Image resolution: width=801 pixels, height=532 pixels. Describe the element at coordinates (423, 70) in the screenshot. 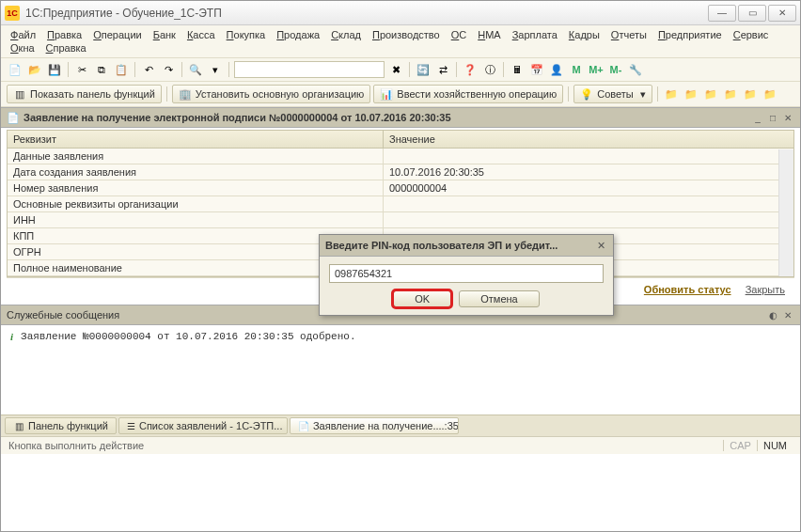

I see `refresh-icon: 🔄` at that location.